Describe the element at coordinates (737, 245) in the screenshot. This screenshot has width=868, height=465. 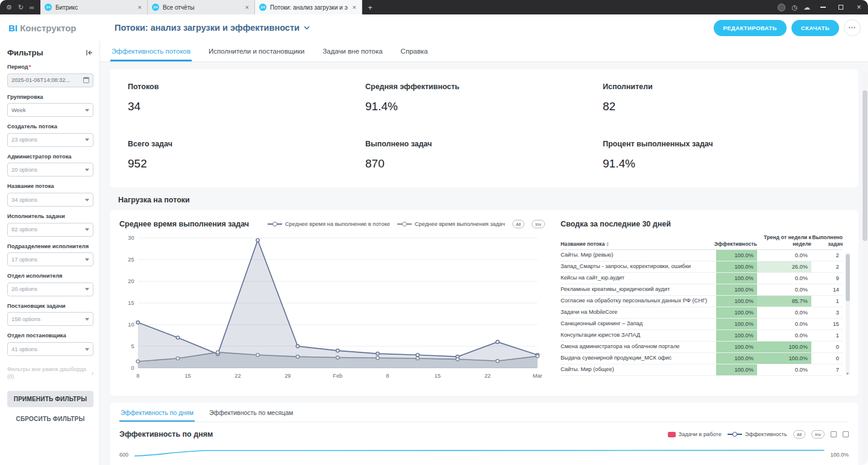
I see `col-efficiency: Эффективность` at that location.